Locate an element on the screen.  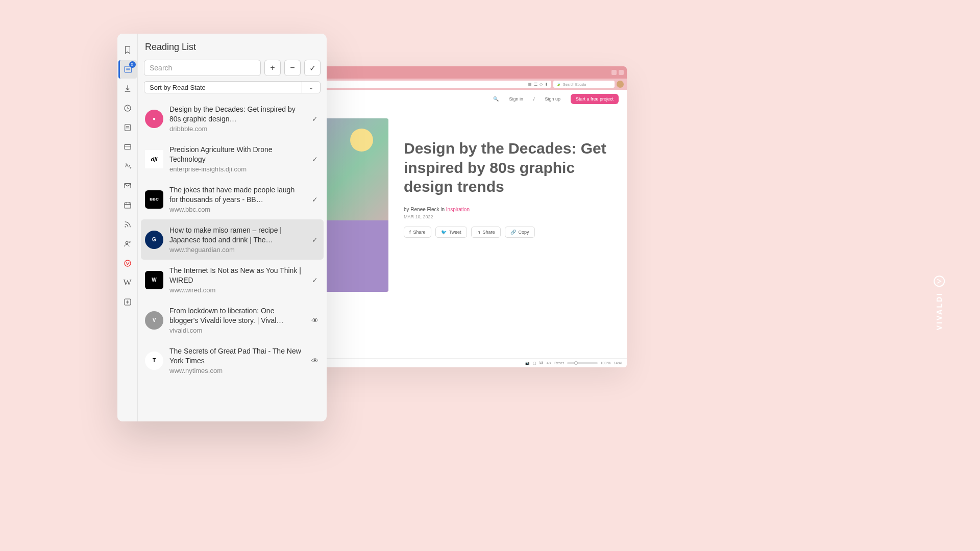
vivaldi-watermark: VIVALDI is located at coordinates (939, 303).